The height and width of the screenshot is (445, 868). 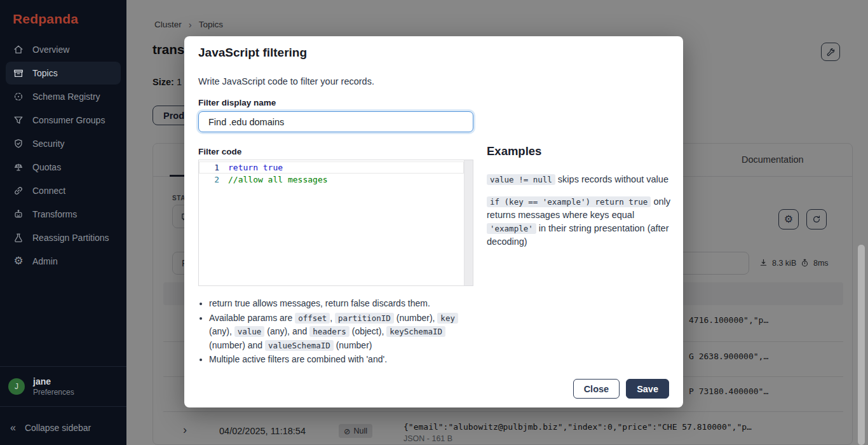 I want to click on user-name: jane, so click(x=53, y=381).